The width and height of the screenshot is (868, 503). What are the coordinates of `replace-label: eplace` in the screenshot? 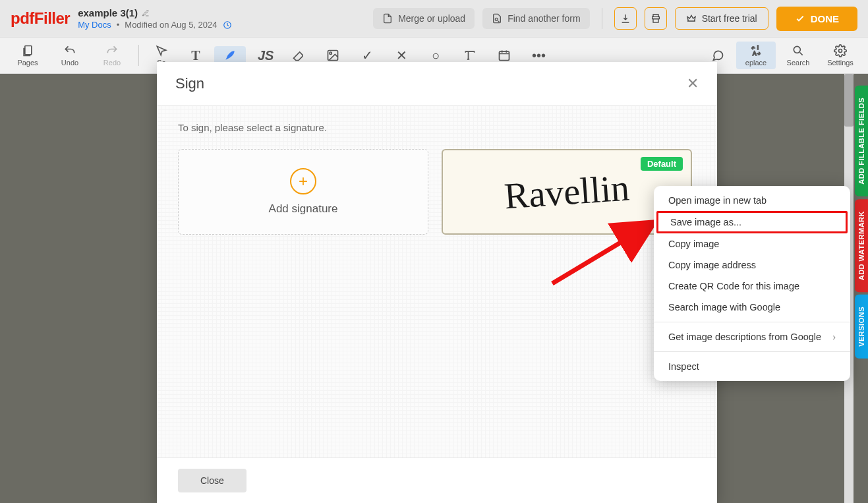 It's located at (756, 63).